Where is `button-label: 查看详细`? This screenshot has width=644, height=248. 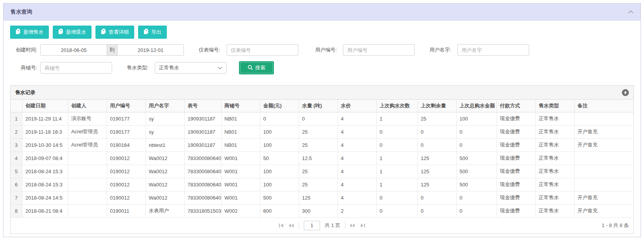
button-label: 查看详细 is located at coordinates (119, 32).